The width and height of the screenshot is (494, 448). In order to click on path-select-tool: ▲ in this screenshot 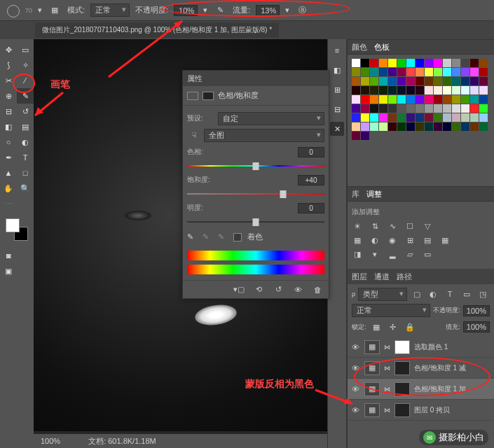, I will do `click(8, 173)`.